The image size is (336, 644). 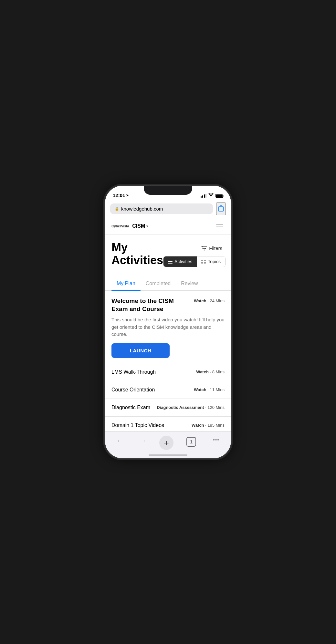 I want to click on page-title: My Activities, so click(x=137, y=254).